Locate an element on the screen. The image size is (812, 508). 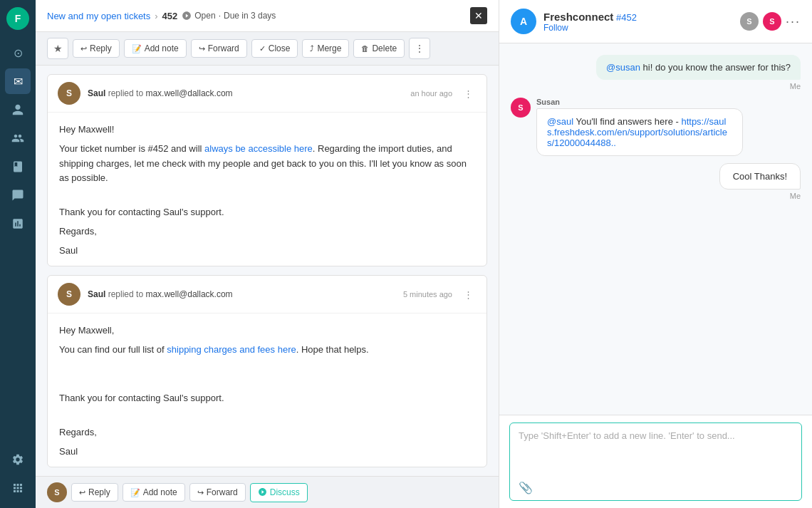
susan-bubble: @saul You'll find answers here - https:/… is located at coordinates (640, 133).